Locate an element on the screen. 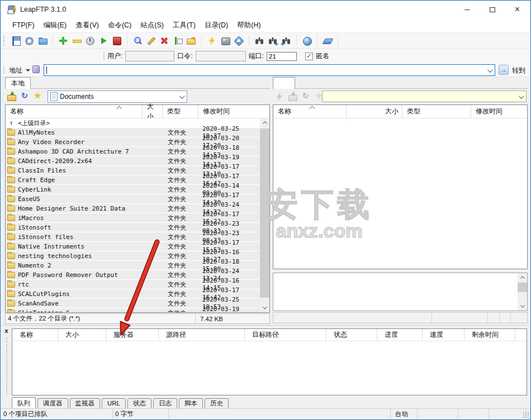 The height and width of the screenshot is (420, 531). settings-icon is located at coordinates (29, 41).